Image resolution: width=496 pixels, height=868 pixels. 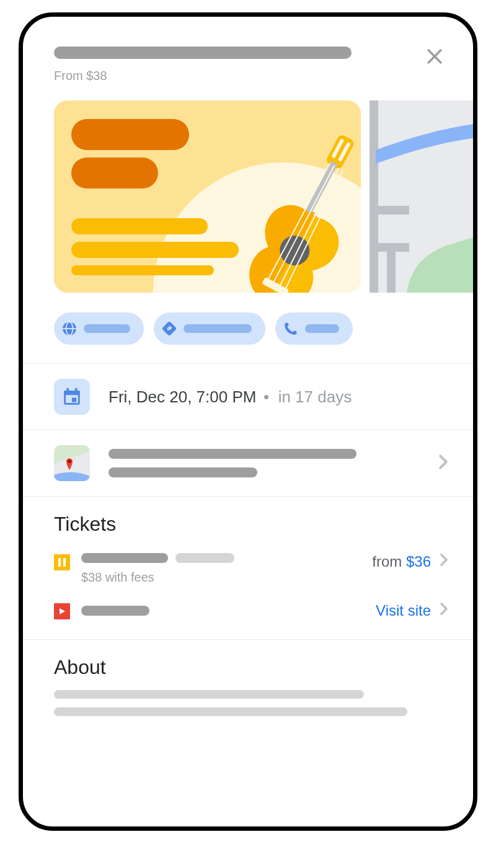 What do you see at coordinates (221, 578) in the screenshot?
I see `vendor-1-fees: $38 with fees` at bounding box center [221, 578].